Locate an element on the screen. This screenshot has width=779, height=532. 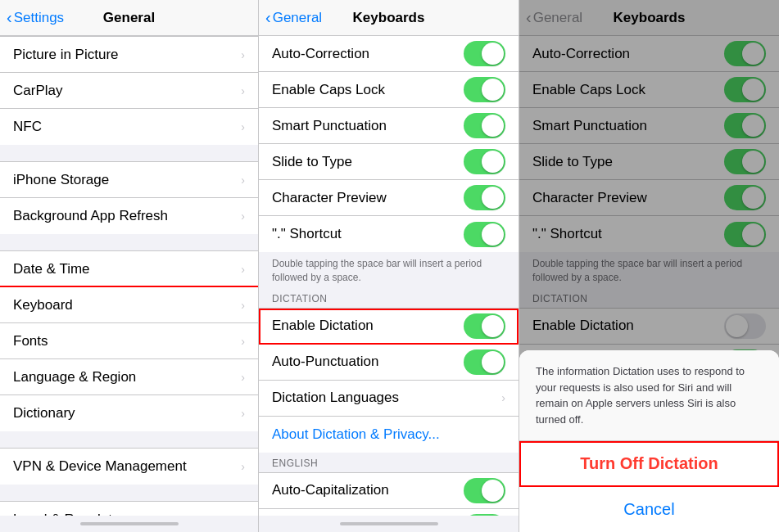
cell-label: Smart Punctuation is located at coordinates (368, 126).